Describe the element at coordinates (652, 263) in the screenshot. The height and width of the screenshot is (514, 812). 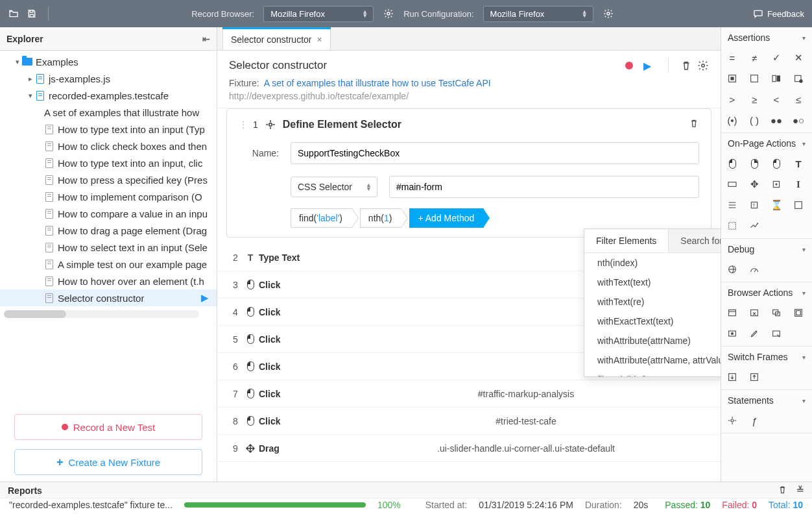
I see `dropdown-item: nth(index)` at that location.